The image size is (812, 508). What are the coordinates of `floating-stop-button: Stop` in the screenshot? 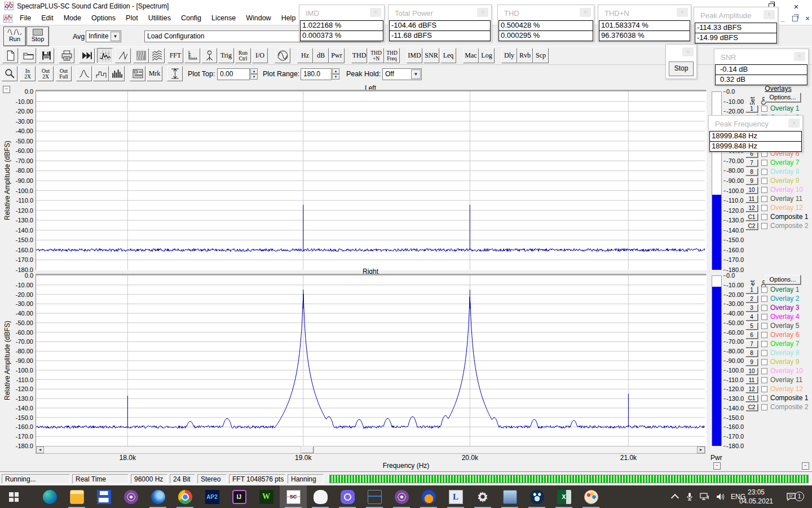 It's located at (681, 69).